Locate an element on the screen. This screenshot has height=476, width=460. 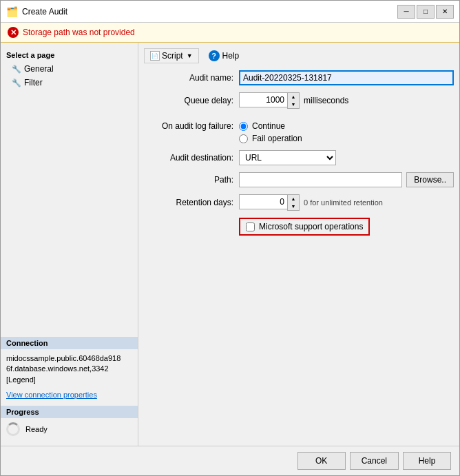
retention-days-row: Retention days: ▲ ▼ 0 for unlimited rete… is located at coordinates (299, 203).